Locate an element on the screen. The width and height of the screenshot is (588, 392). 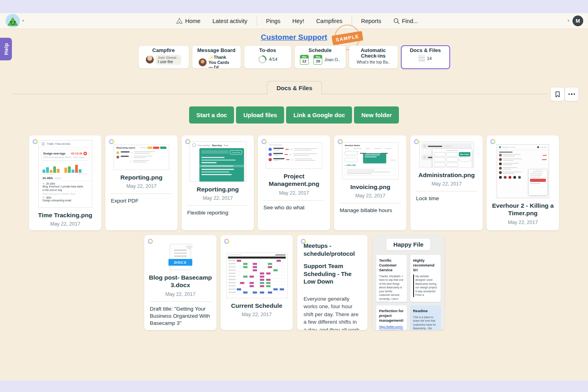
thumb-today-total: 2h 45m is located at coordinates (48, 178).